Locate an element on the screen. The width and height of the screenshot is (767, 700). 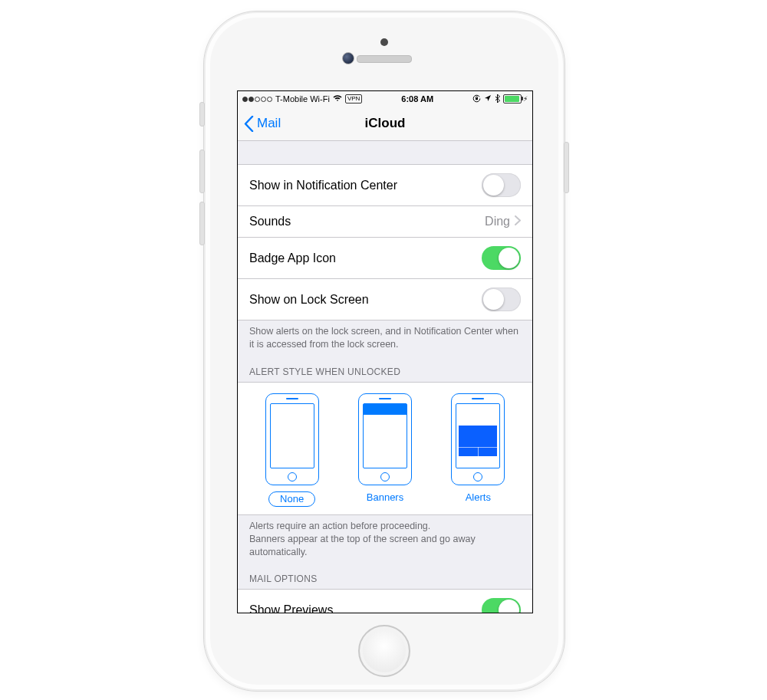
show-on-lock-screen-row: Show on Lock Screen is located at coordinates (385, 299).